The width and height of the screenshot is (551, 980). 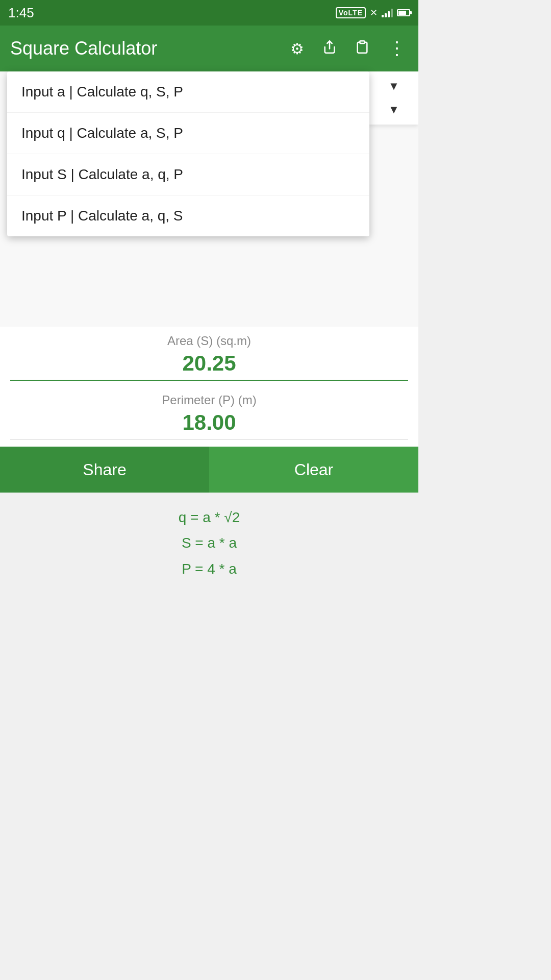 I want to click on battery-icon, so click(x=404, y=13).